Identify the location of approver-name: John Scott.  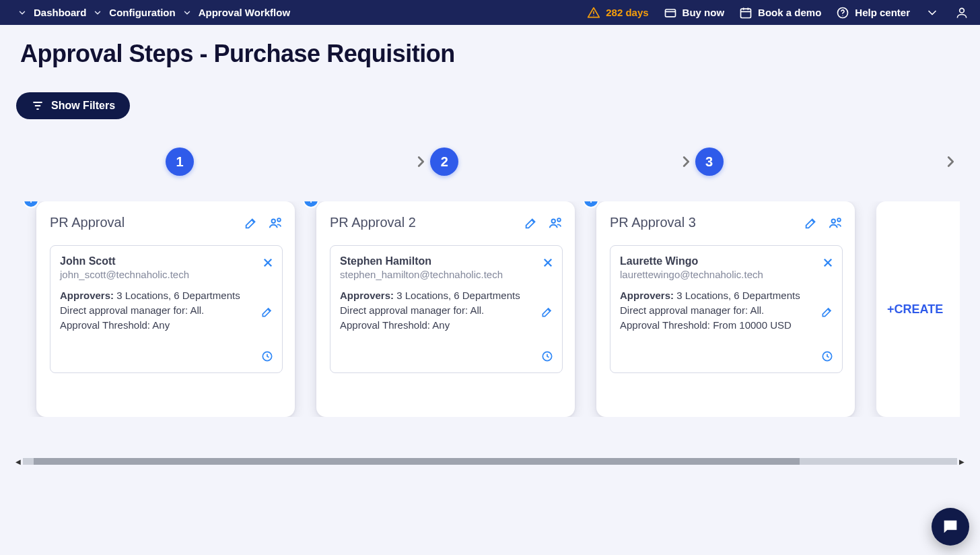
(166, 261).